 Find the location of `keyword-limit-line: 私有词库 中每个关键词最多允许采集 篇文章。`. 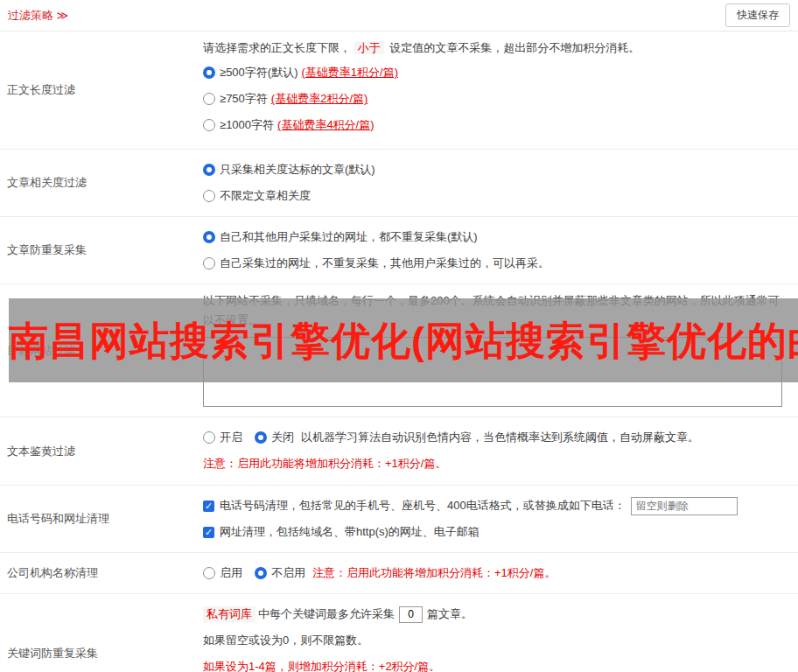

keyword-limit-line: 私有词库 中每个关键词最多允许采集 篇文章。 is located at coordinates (496, 614).